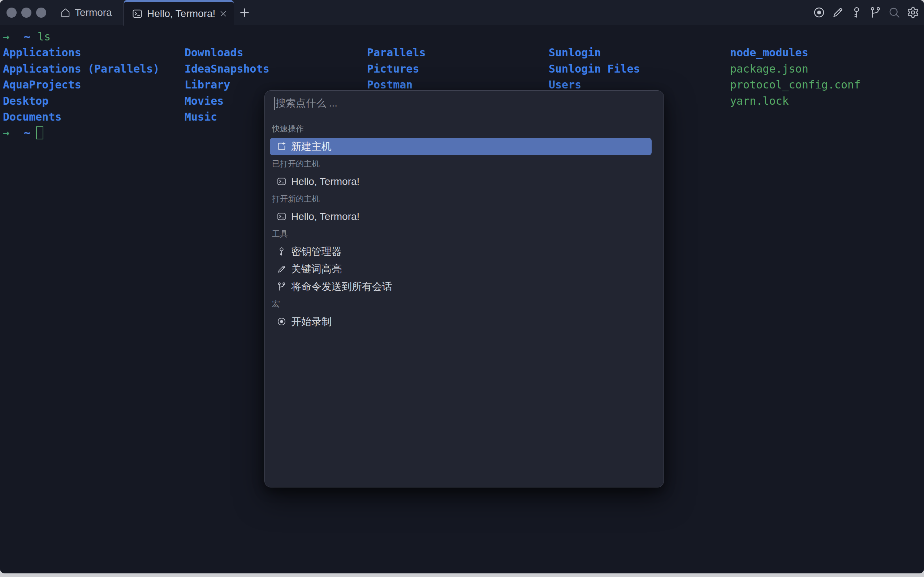 Image resolution: width=924 pixels, height=577 pixels. I want to click on listing-directory: IdeaSnapshots, so click(227, 69).